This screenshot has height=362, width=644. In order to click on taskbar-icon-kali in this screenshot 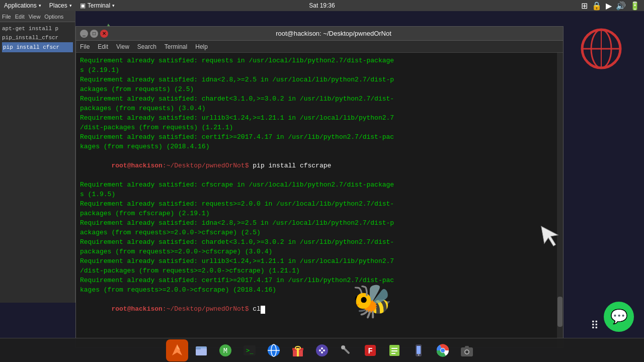, I will do `click(177, 350)`.